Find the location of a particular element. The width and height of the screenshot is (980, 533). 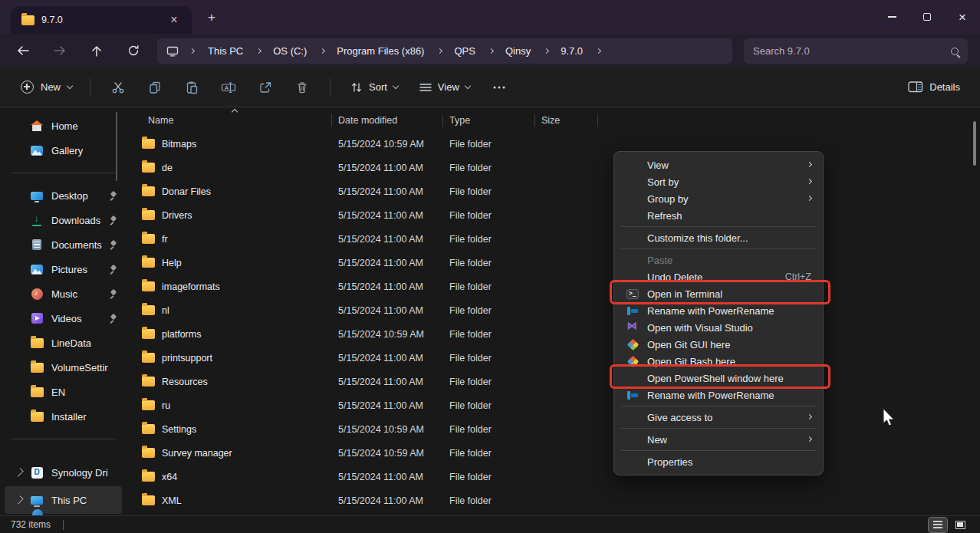

breadcrumb-9.7.0: 9.7.0 is located at coordinates (580, 51).